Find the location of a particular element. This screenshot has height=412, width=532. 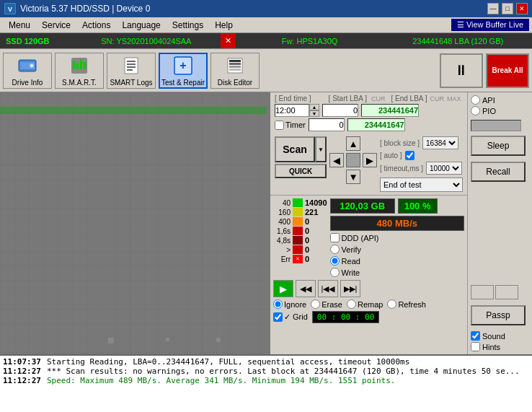

params-area: [ block size ] 16384 [ auto ] [ timeout,… is located at coordinates (421, 165).